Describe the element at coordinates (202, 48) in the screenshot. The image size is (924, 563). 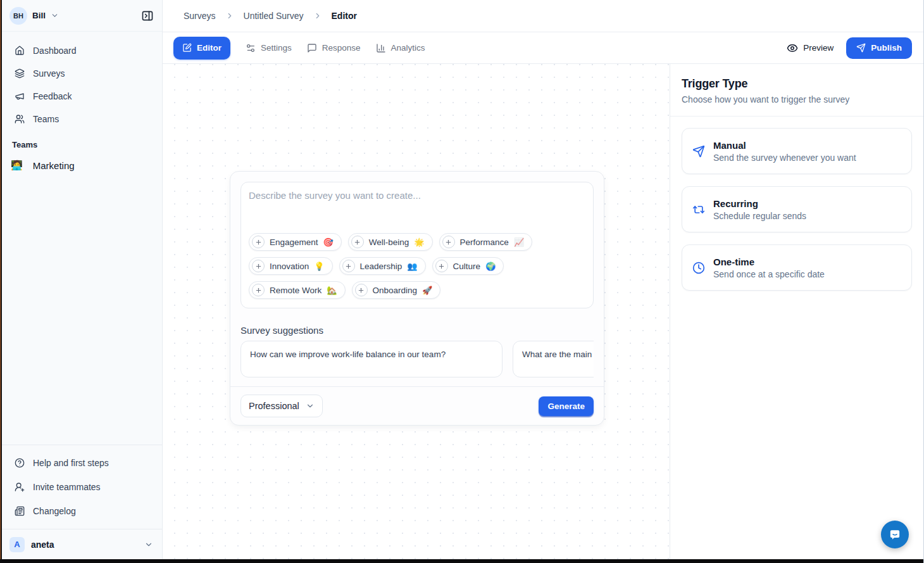
I see `tab-editor: Editor` at that location.